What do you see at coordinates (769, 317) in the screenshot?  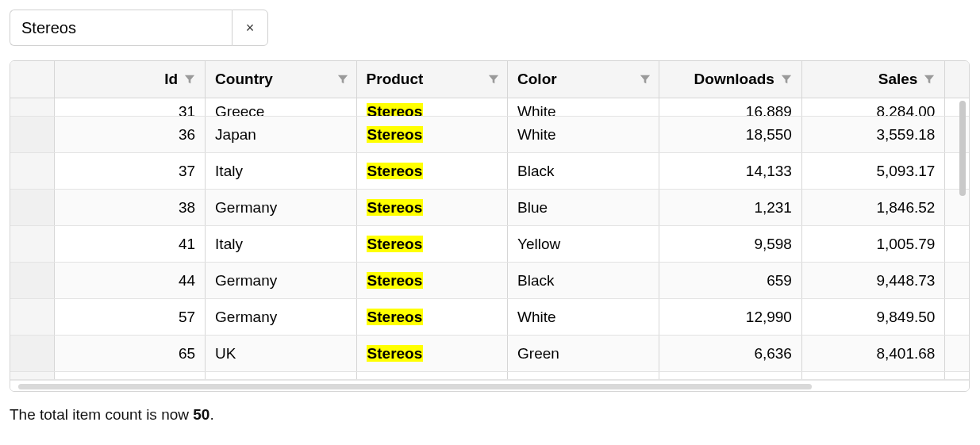 I see `cell-downloads: 12,990` at bounding box center [769, 317].